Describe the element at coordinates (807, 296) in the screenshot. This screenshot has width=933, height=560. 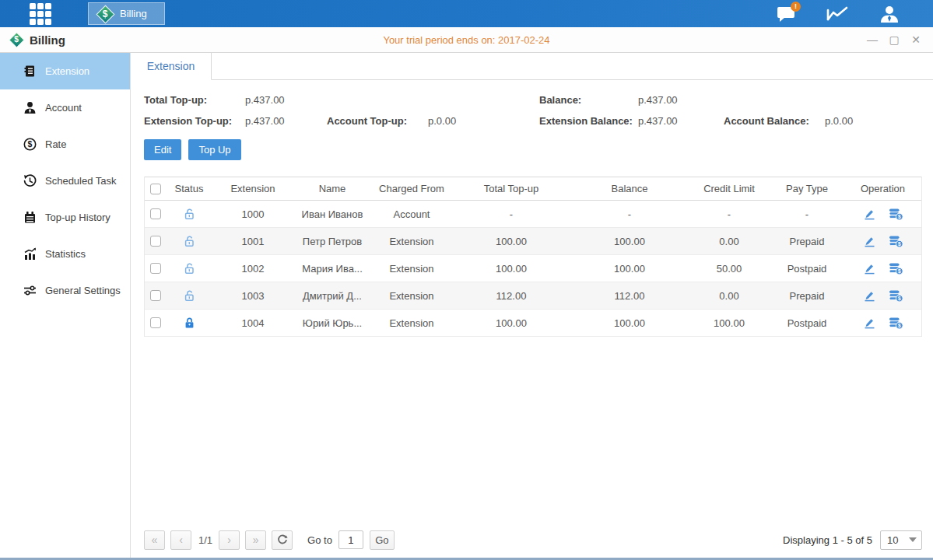
I see `cell-pay-type: Prepaid` at that location.